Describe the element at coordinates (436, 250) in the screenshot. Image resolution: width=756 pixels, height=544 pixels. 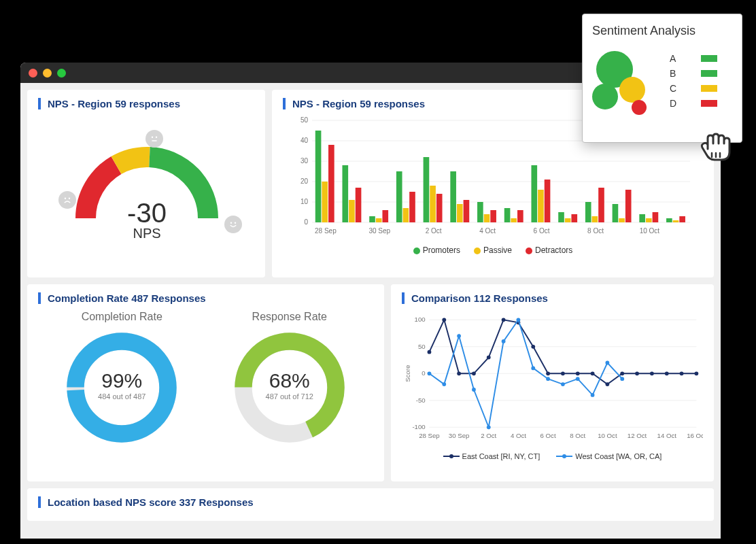
I see `legend-item: Promoters` at that location.